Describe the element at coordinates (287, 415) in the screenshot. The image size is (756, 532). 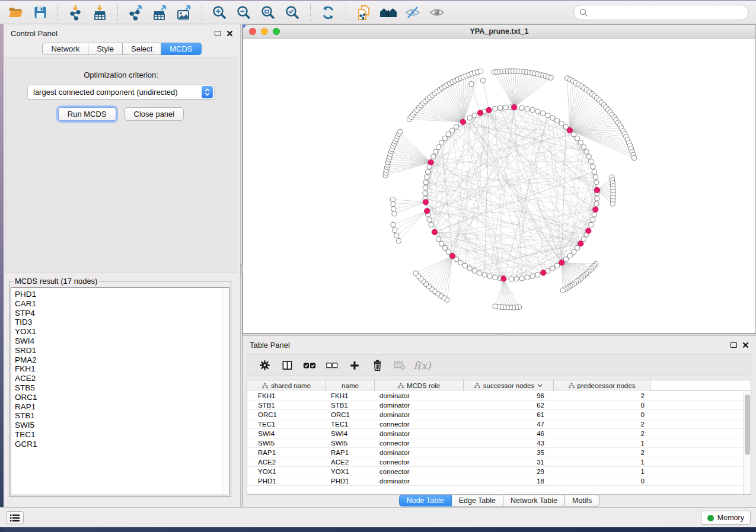
I see `table-cell: ORC1` at that location.